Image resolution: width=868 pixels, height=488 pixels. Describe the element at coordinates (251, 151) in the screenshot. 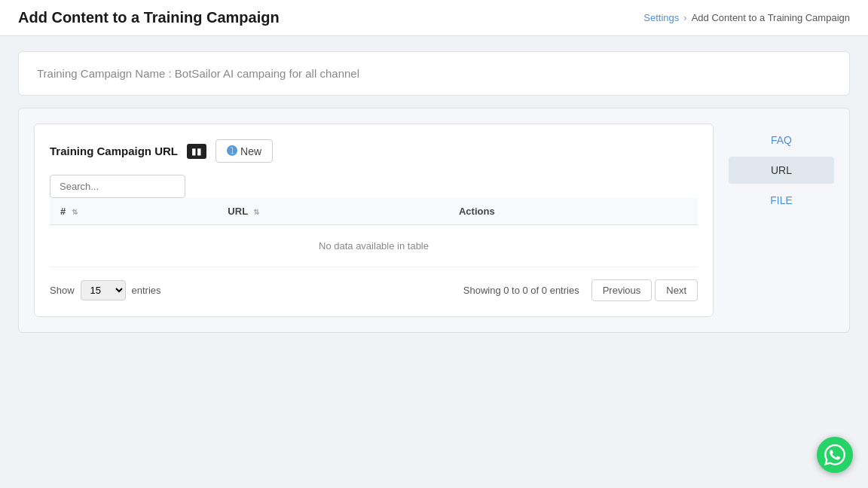

I see `new-button-label: New` at that location.